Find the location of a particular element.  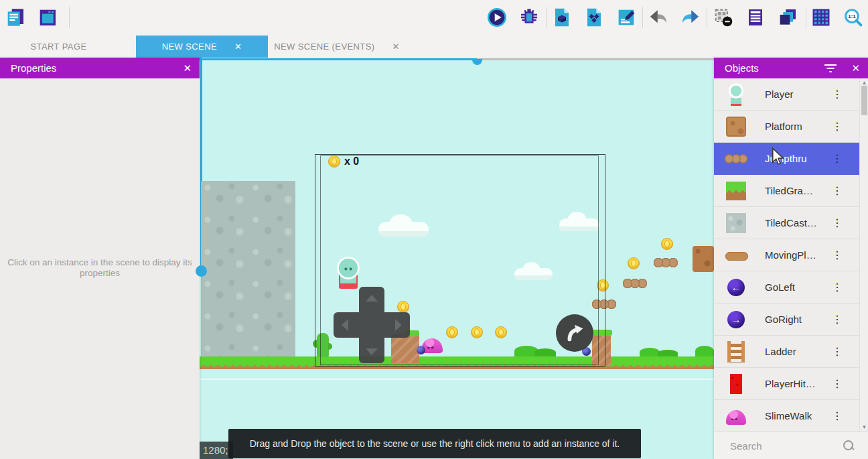

object-label: Player is located at coordinates (780, 94).